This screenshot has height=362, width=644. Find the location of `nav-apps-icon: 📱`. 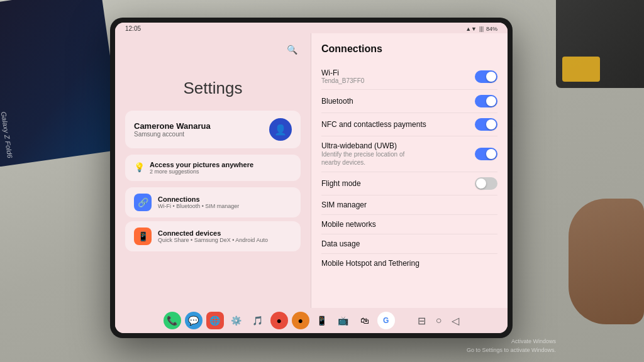

nav-apps-icon: 📱 is located at coordinates (322, 321).